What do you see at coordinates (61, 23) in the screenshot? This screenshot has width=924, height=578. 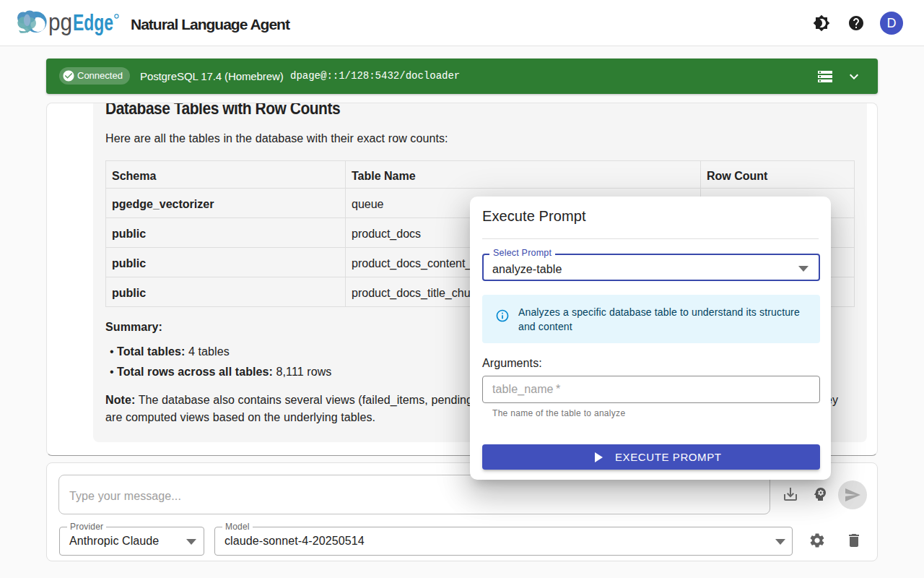 I see `svg-text: pg` at bounding box center [61, 23].